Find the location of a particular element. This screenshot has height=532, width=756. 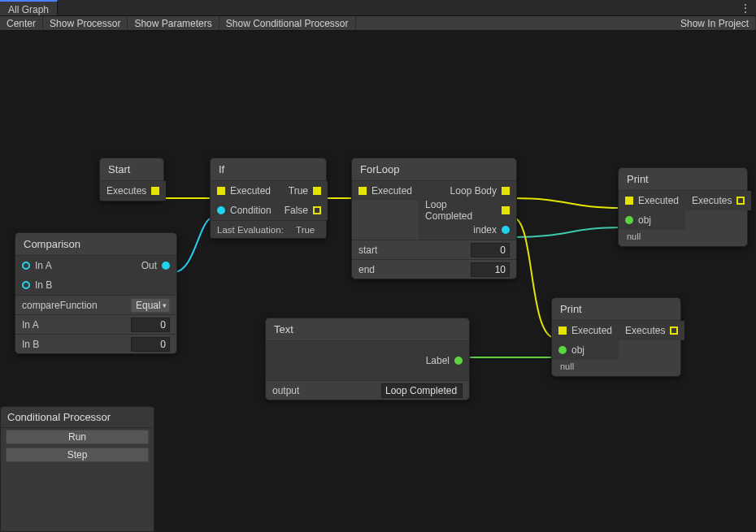

tabbar-menu-icon: ⋮ is located at coordinates (746, 8).